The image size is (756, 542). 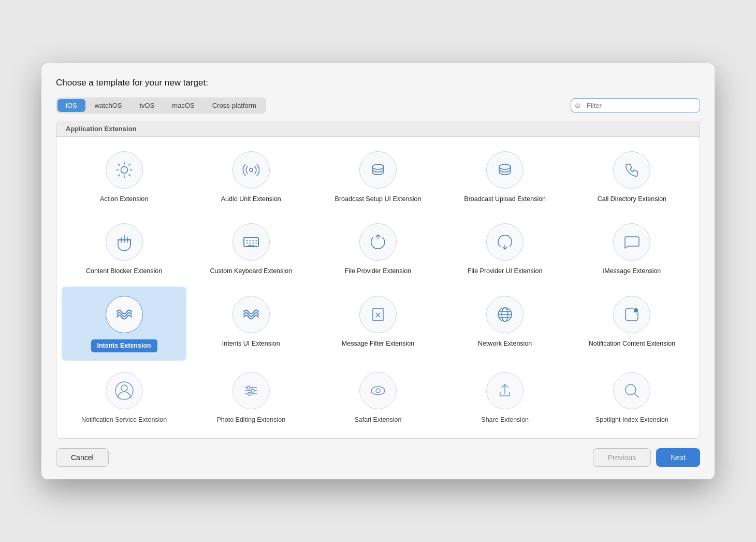 What do you see at coordinates (632, 391) in the screenshot?
I see `magnify-icon` at bounding box center [632, 391].